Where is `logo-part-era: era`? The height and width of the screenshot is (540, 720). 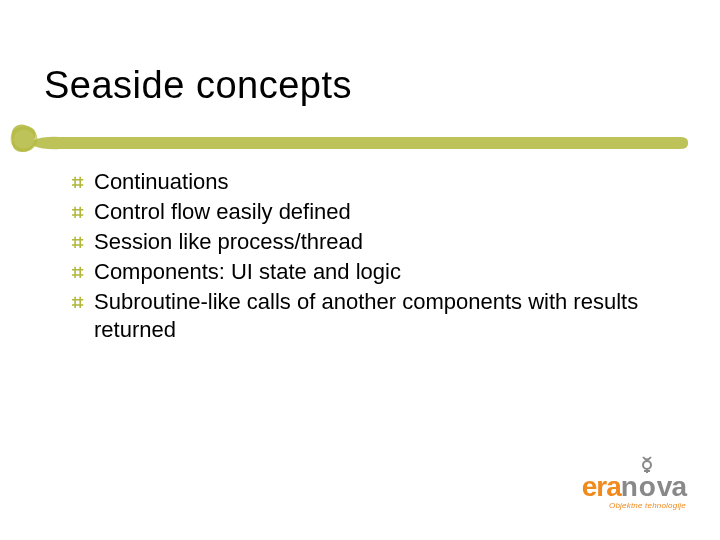 logo-part-era: era is located at coordinates (602, 487).